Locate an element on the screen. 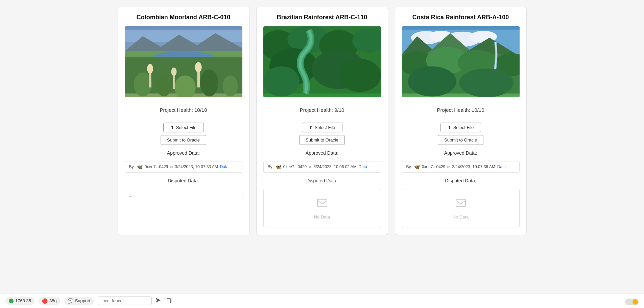  approved-address-colombian: 0xee7...0429 is located at coordinates (156, 167).